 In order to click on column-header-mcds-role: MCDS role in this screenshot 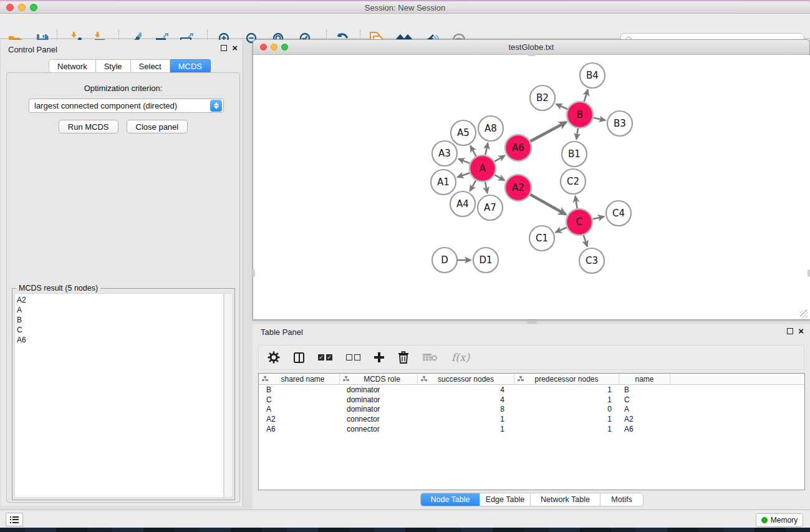, I will do `click(379, 379)`.